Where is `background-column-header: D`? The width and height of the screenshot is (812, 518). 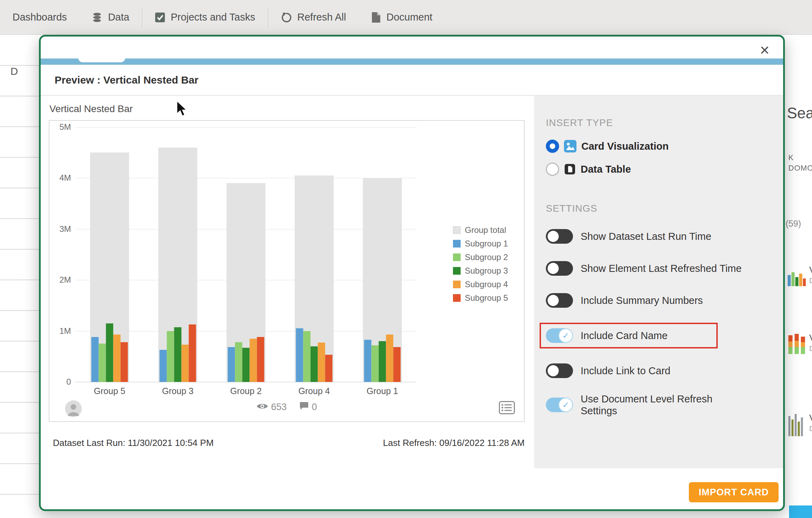 background-column-header: D is located at coordinates (14, 71).